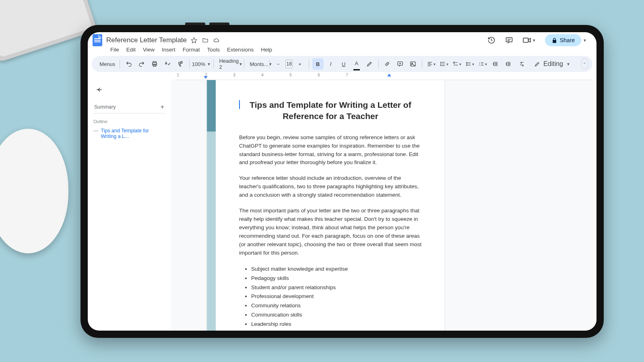  I want to click on list-item: Communication skills, so click(336, 315).